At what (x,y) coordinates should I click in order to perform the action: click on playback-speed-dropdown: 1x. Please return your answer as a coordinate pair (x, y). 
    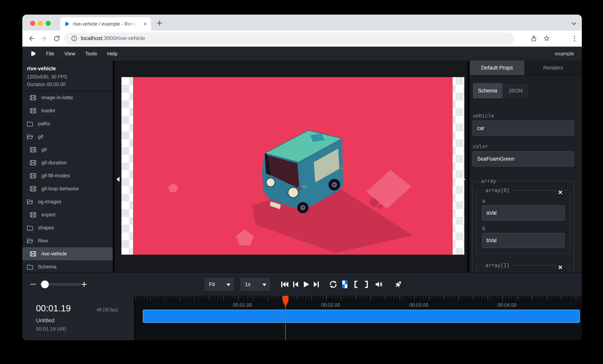
    Looking at the image, I should click on (255, 284).